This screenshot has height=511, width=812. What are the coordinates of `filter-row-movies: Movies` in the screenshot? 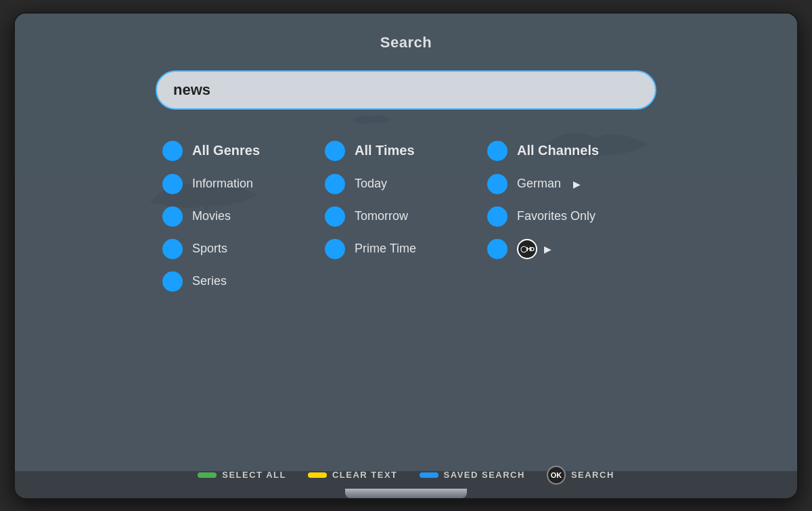 It's located at (244, 217).